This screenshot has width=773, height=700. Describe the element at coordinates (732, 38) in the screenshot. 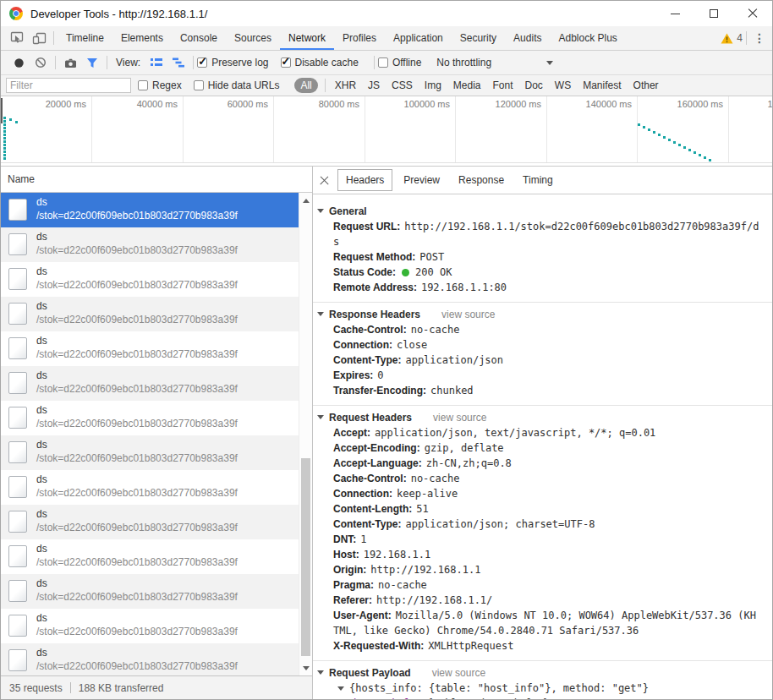

I see `console-warnings-button: 4` at that location.